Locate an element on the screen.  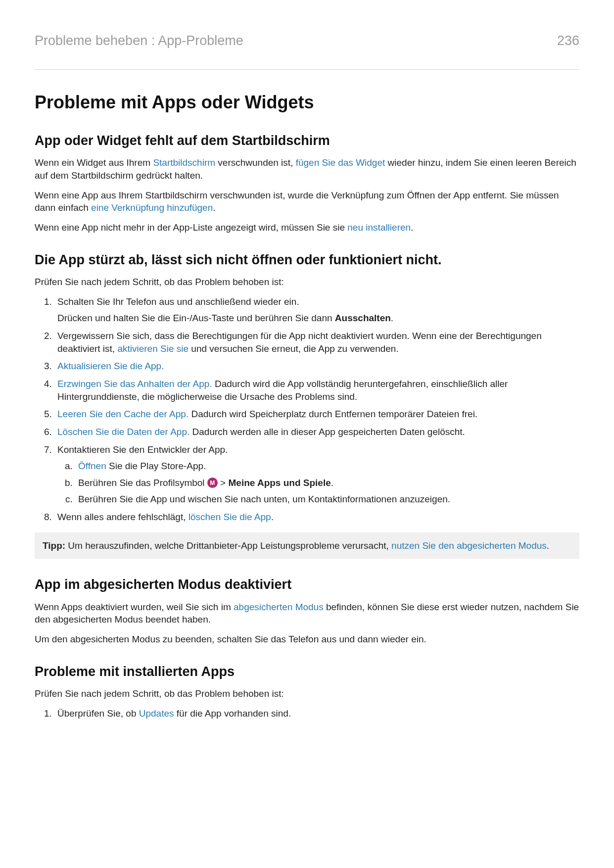
paragraph: Wenn Apps deaktiviert wurden, weil Sie s… is located at coordinates (307, 614).